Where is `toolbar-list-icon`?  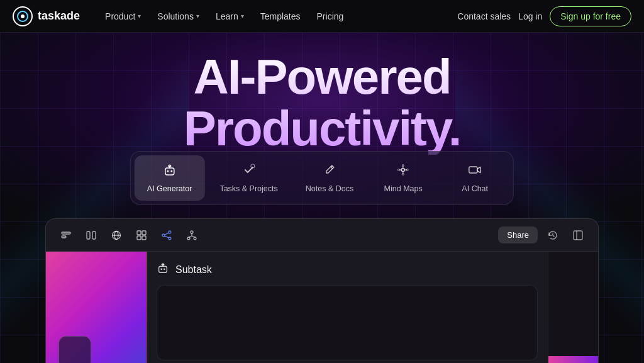
toolbar-list-icon is located at coordinates (66, 235).